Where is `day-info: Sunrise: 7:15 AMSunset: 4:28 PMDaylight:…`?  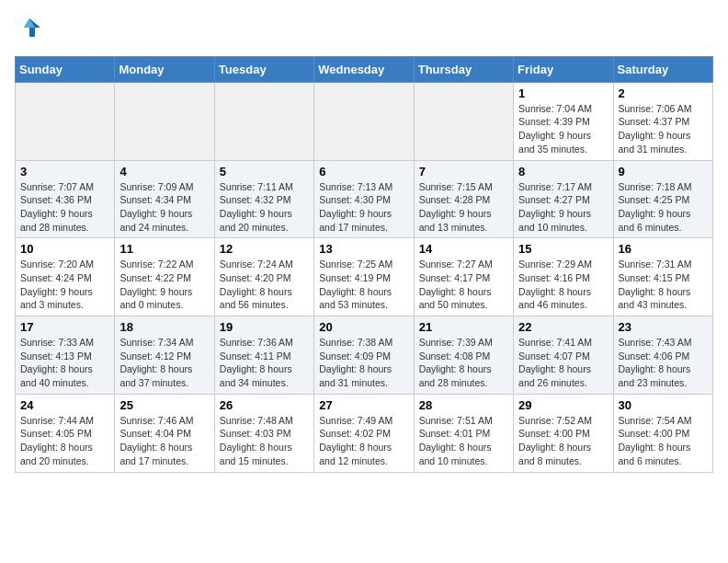
day-info: Sunrise: 7:15 AMSunset: 4:28 PMDaylight:… is located at coordinates (463, 208).